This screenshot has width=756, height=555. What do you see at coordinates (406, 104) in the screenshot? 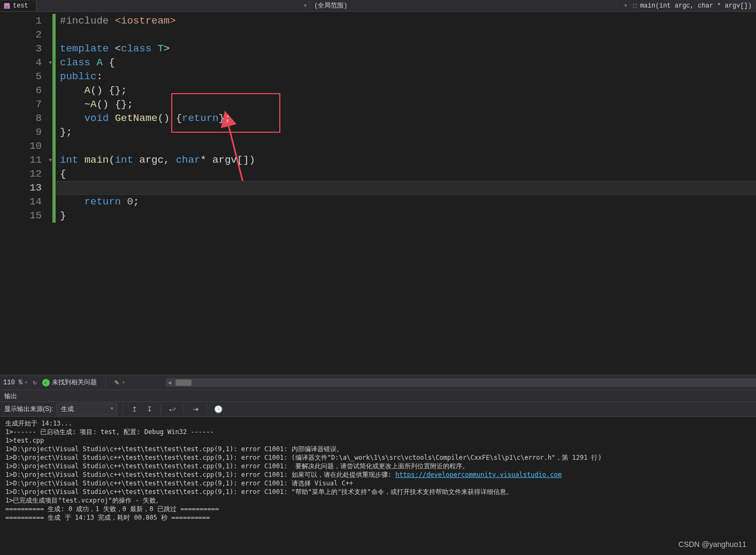
I see `code-line: ~A() {};` at bounding box center [406, 104].